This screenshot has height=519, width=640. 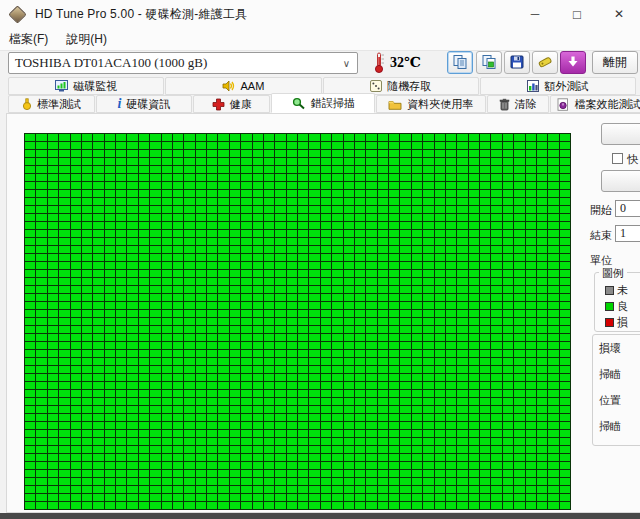 What do you see at coordinates (620, 134) in the screenshot?
I see `start-scan-button` at bounding box center [620, 134].